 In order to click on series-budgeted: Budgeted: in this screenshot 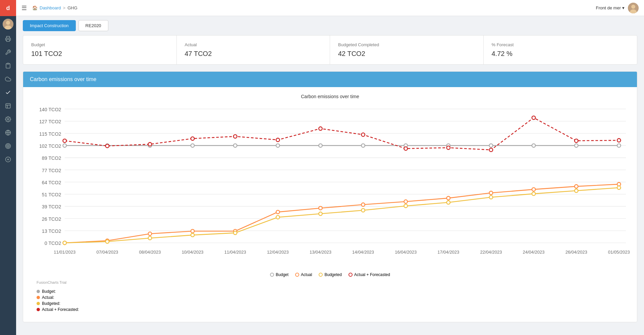, I will do `click(330, 304)`.